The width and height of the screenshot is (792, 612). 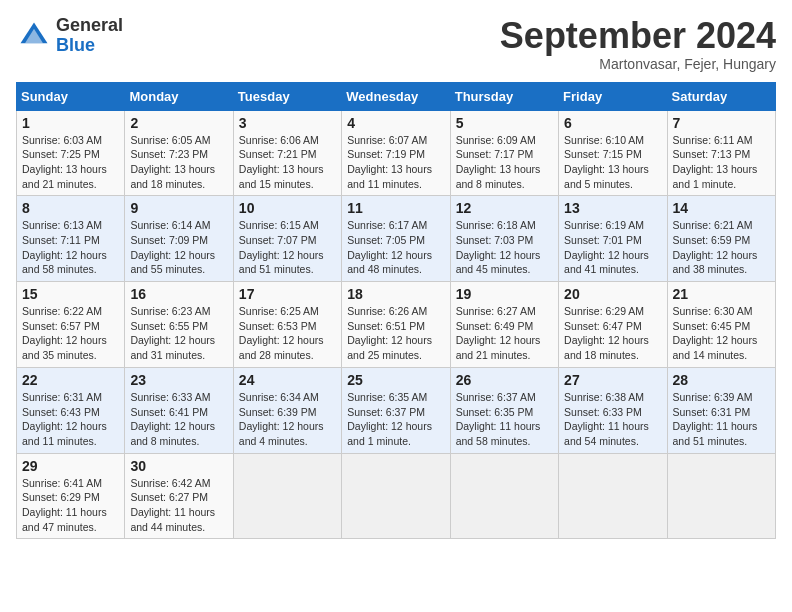 I want to click on day-info: Sunrise: 6:10 AM Sunset: 7:15 PM Dayligh…, so click(x=612, y=162).